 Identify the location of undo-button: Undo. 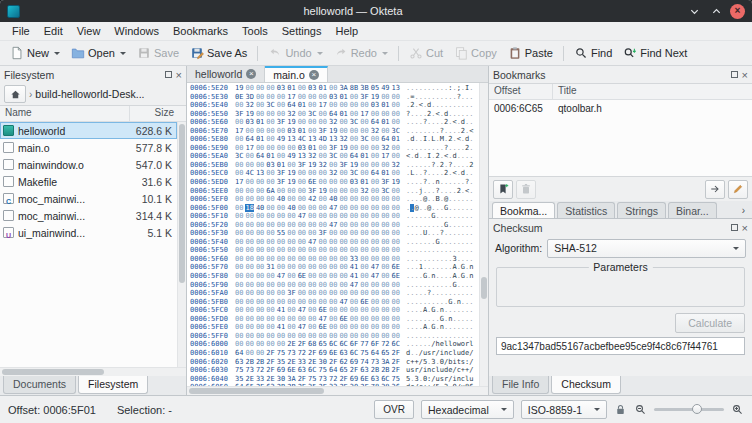
(295, 53).